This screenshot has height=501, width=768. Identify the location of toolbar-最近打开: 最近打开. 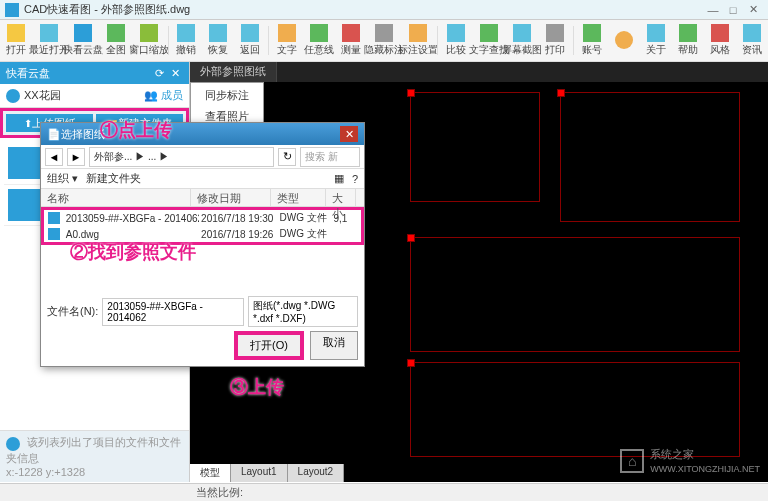
(49, 40).